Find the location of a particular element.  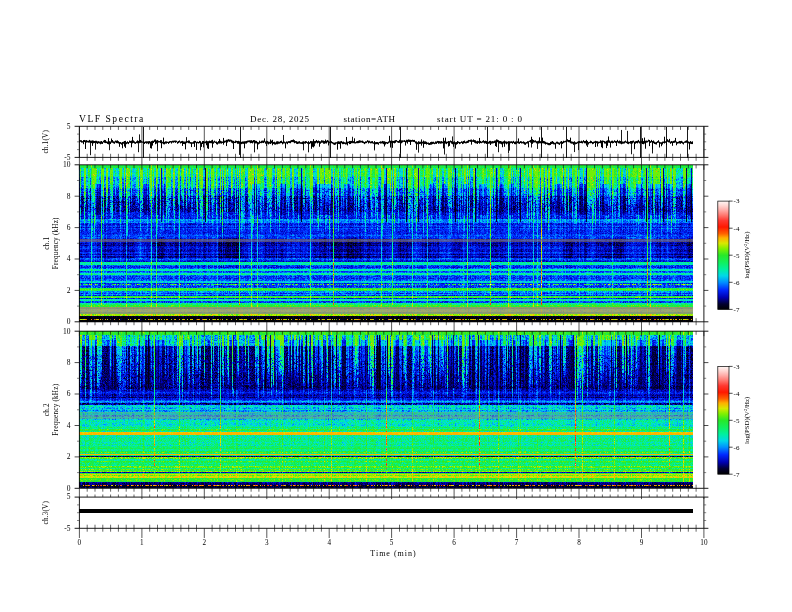

svg-text: 3 is located at coordinates (267, 543).